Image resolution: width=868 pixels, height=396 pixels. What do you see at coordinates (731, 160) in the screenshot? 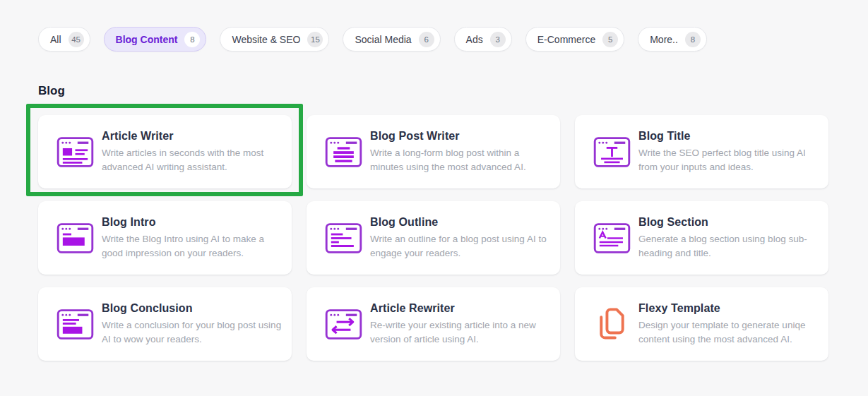
I see `card-description: Write the SEO perfect blog title using A…` at bounding box center [731, 160].